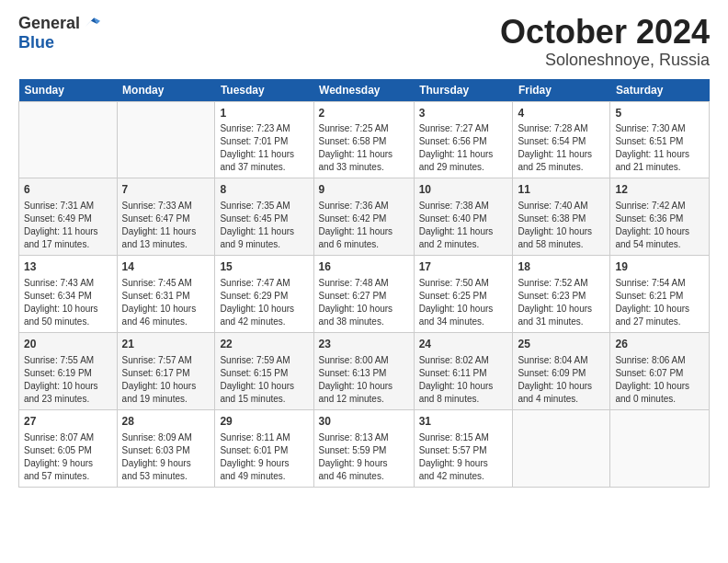  What do you see at coordinates (660, 217) in the screenshot?
I see `calendar-cell: 12Sunrise: 7:42 AMSunset: 6:36 PMDayligh…` at bounding box center [660, 217].